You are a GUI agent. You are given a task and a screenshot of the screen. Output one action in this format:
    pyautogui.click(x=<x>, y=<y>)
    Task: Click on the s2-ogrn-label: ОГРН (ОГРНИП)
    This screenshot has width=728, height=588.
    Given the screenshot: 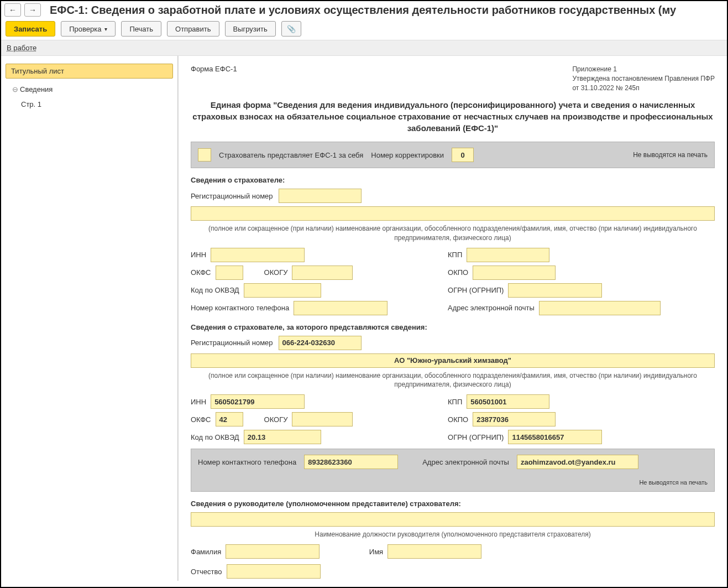 What is the action you would take?
    pyautogui.click(x=475, y=437)
    